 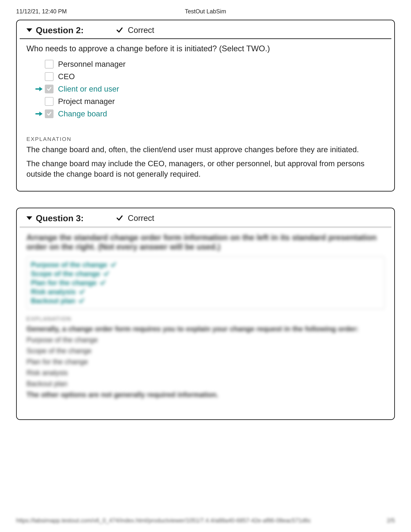 What do you see at coordinates (206, 242) in the screenshot?
I see `question-prompt: Arrange the standard change order form i…` at bounding box center [206, 242].